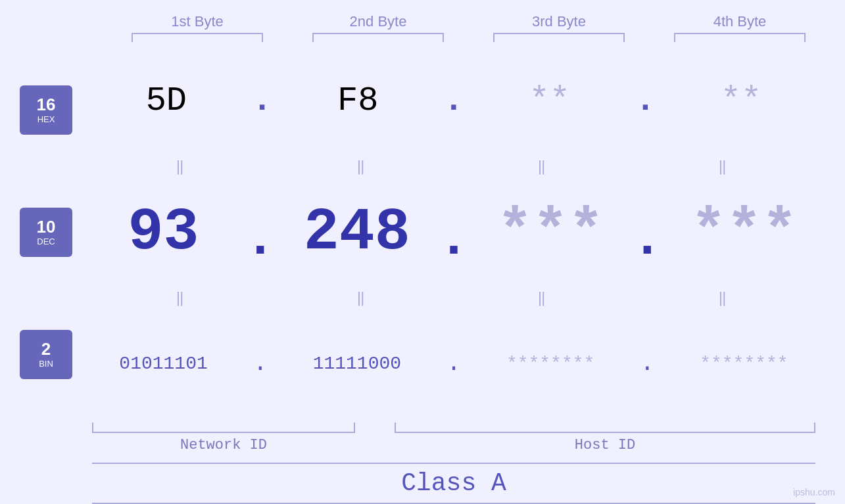 The width and height of the screenshot is (845, 504). I want to click on bin-values-row: 01011101 . 11111000 . ******** . *******…, so click(454, 364).